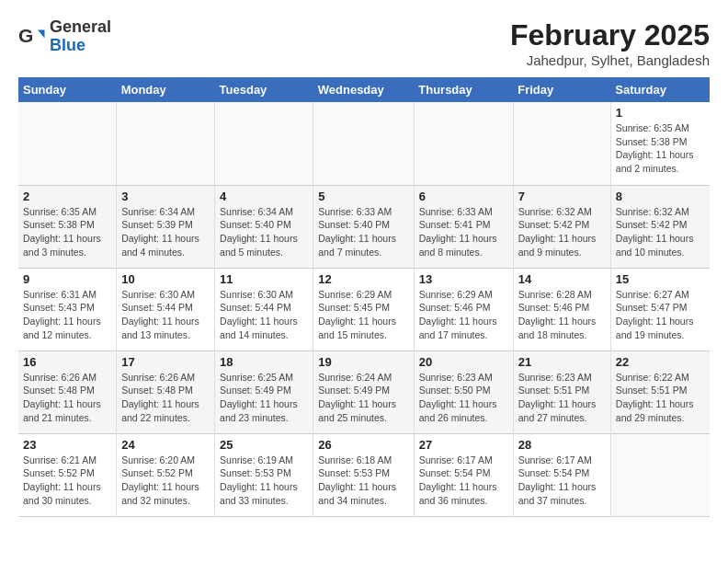 This screenshot has height=563, width=728. Describe the element at coordinates (363, 397) in the screenshot. I see `day-info: Sunrise: 6:24 AM Sunset: 5:49 PM Dayligh…` at that location.